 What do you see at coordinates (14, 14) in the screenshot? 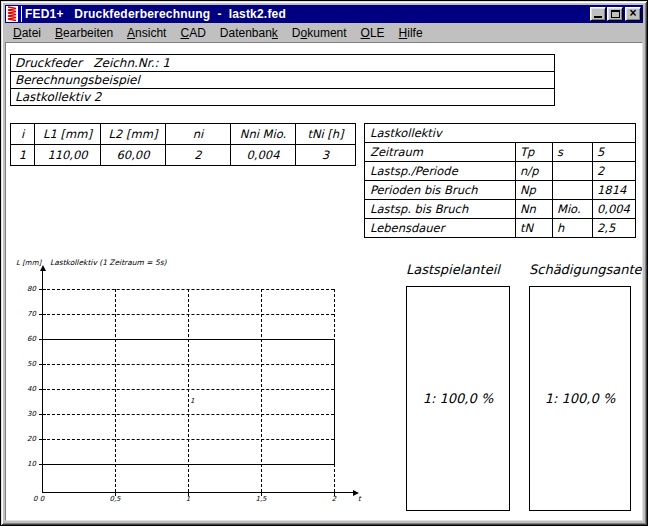
I see `spring-icon` at bounding box center [14, 14].